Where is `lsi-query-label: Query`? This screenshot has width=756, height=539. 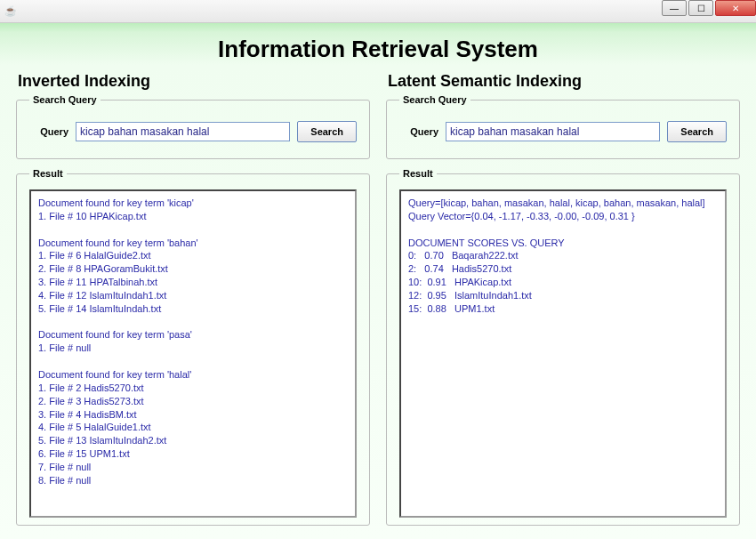
lsi-query-label: Query is located at coordinates (419, 132).